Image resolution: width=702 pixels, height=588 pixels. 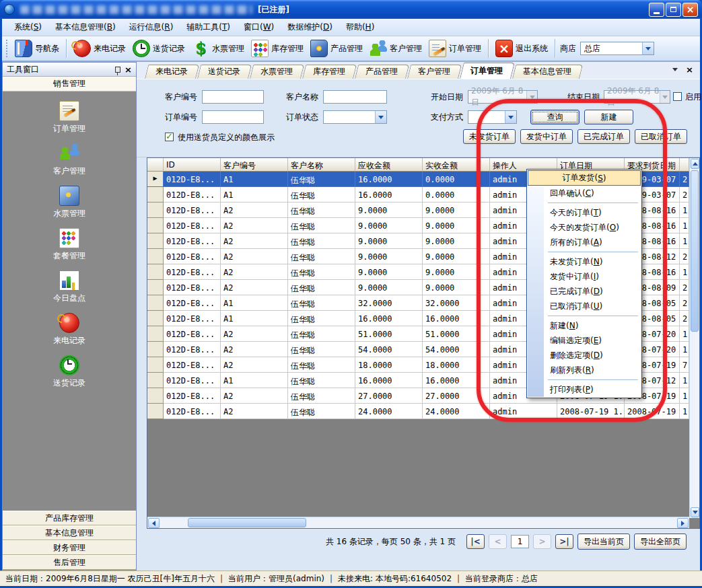 What do you see at coordinates (69, 548) in the screenshot?
I see `sidebar-group-button: 财务管理` at bounding box center [69, 548].